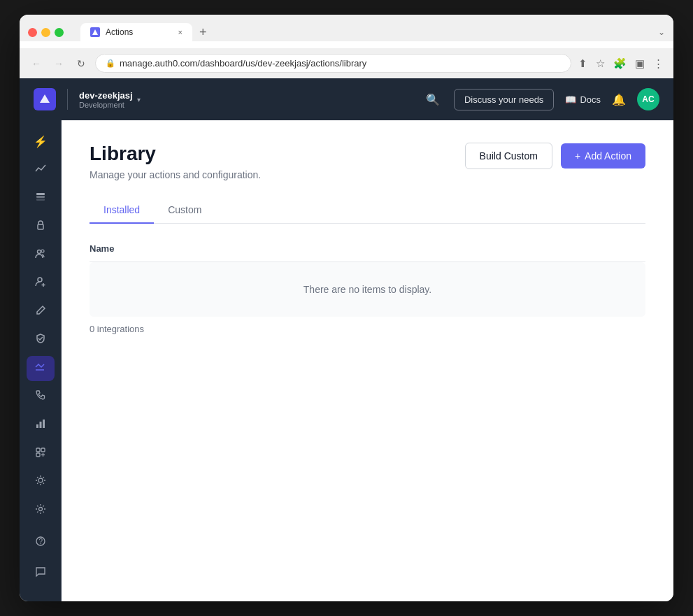 Image resolution: width=693 pixels, height=616 pixels. Describe the element at coordinates (45, 99) in the screenshot. I see `brand-logo` at that location.